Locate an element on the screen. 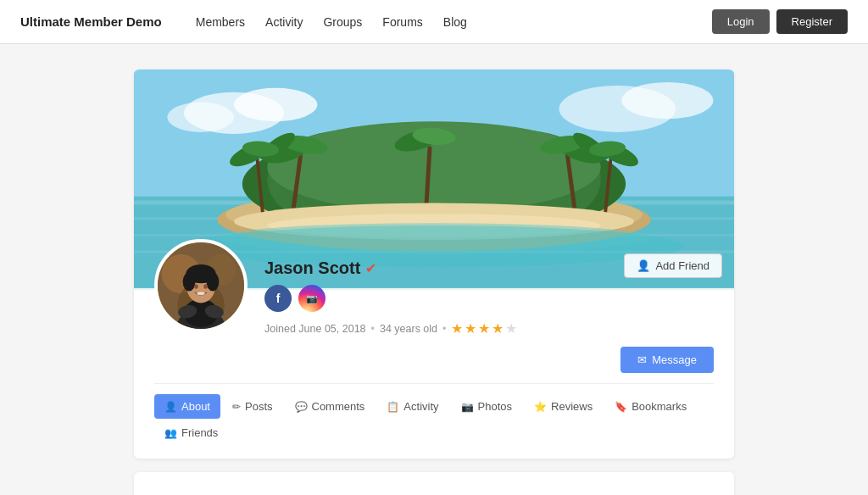 This screenshot has width=868, height=495. star-1: ★ is located at coordinates (457, 329).